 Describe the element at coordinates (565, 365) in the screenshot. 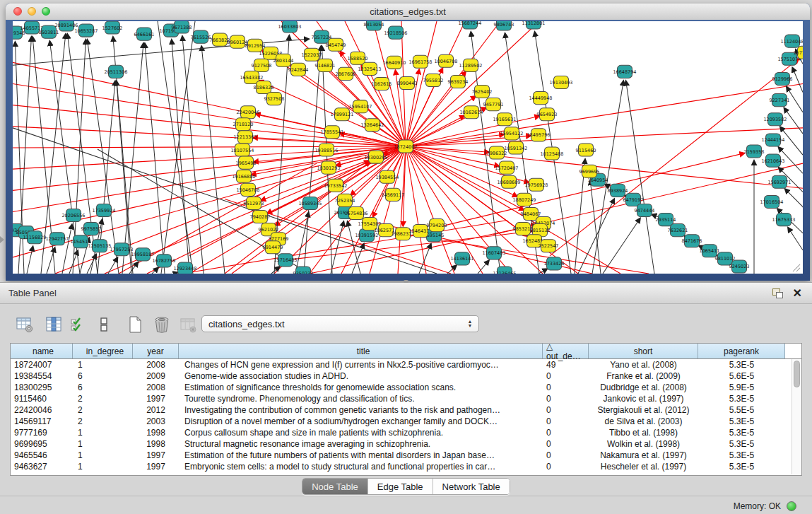

I see `table-cell: 49` at that location.